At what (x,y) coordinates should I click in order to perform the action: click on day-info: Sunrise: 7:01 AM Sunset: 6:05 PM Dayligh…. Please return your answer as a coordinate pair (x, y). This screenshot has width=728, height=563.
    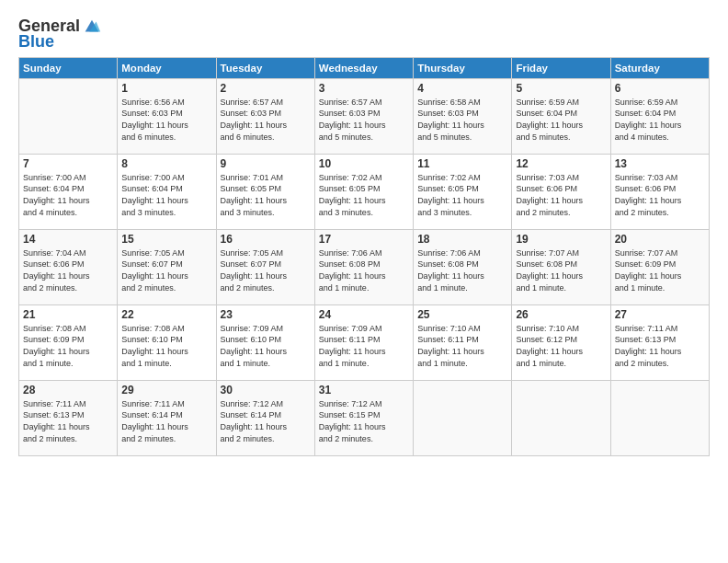
    Looking at the image, I should click on (266, 195).